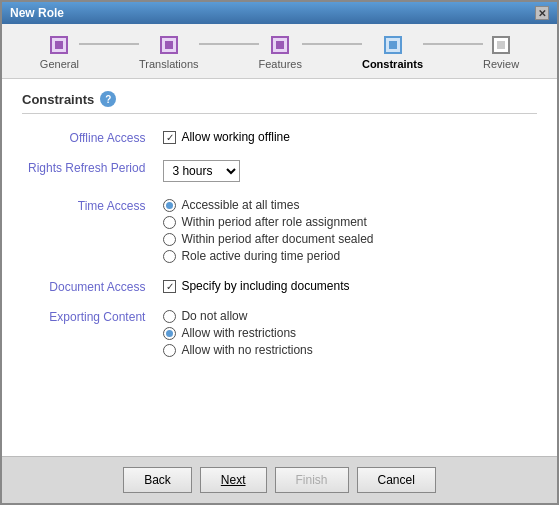  Describe the element at coordinates (265, 286) in the screenshot. I see `document-access-checkbox-label: Specify by including documents` at that location.